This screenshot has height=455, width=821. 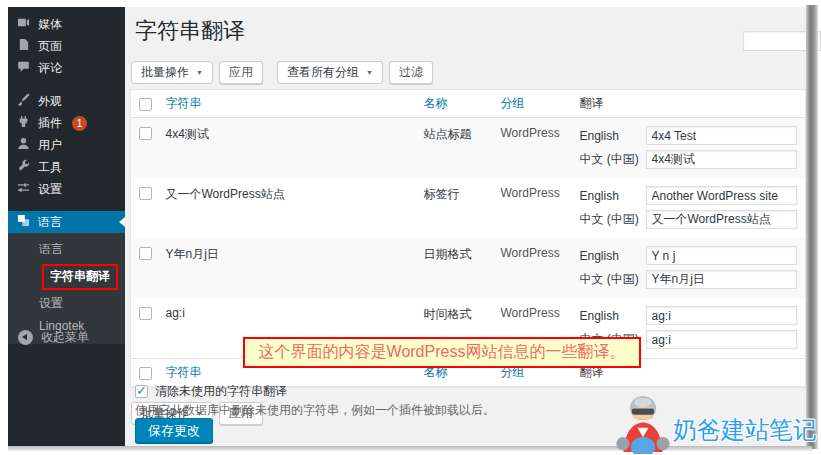 I want to click on tablenav-top: 批量操作 ▼ 应用 查看所有分组 ▼ 过滤, so click(x=468, y=72).